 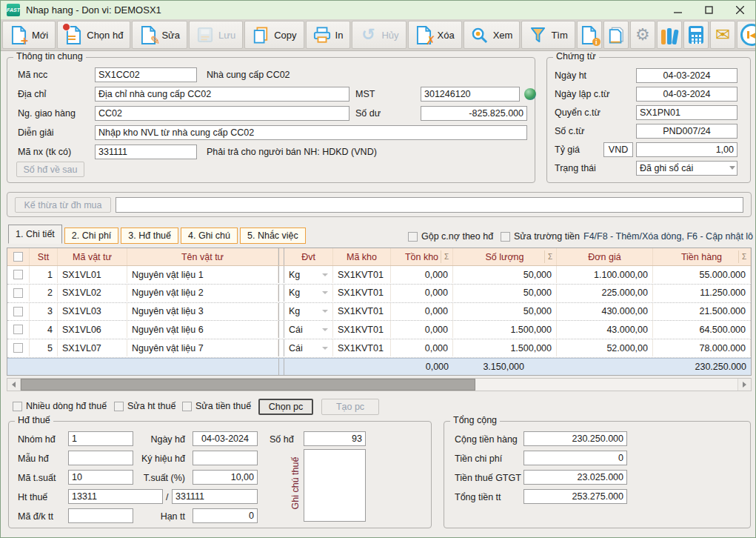 What do you see at coordinates (225, 458) in the screenshot?
I see `ky-hieu-hd-field` at bounding box center [225, 458].